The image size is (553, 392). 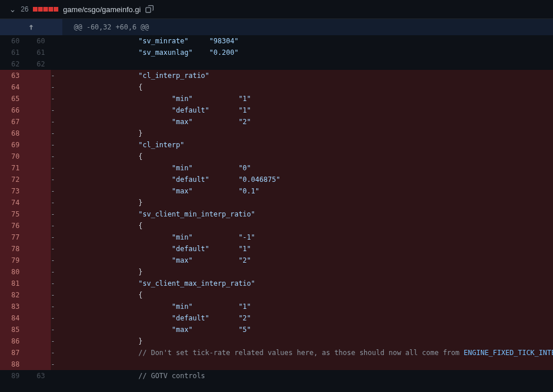 What do you see at coordinates (304, 376) in the screenshot?
I see `code-cell: // GOTV controls` at bounding box center [304, 376].